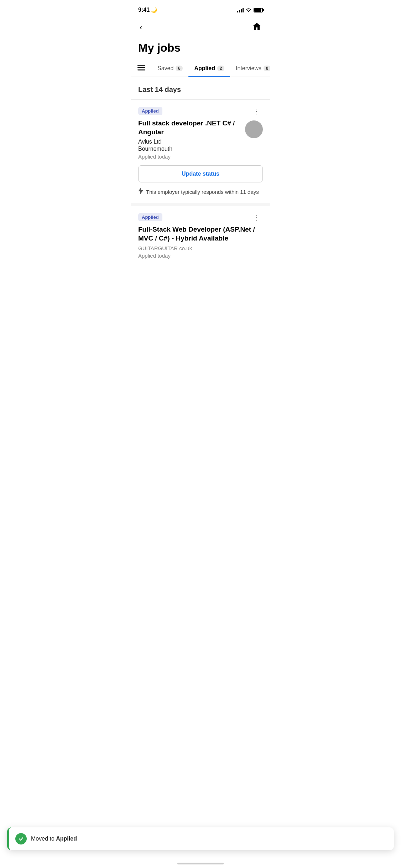 This screenshot has width=401, height=868. What do you see at coordinates (258, 10) in the screenshot?
I see `battery-icon` at bounding box center [258, 10].